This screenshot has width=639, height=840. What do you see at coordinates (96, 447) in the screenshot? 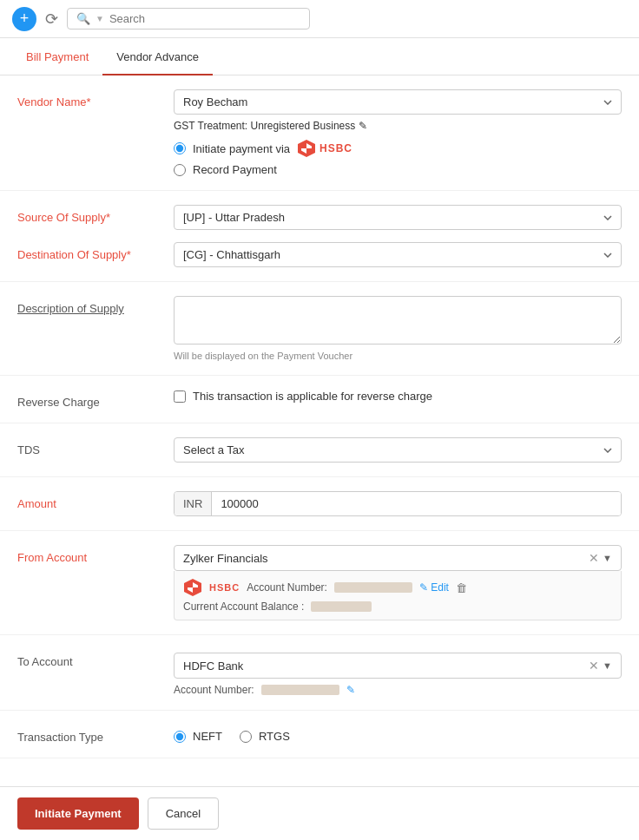
I see `tds-label: TDS` at bounding box center [96, 447].